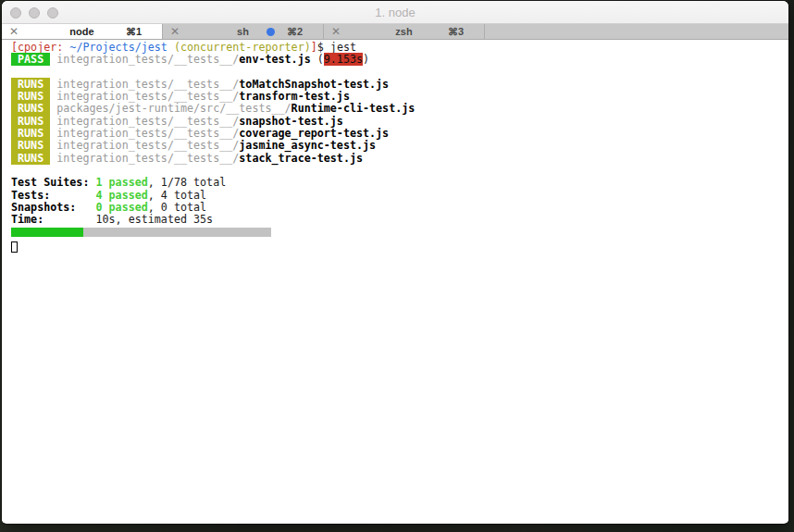  What do you see at coordinates (174, 108) in the screenshot?
I see `terminal-text-segment: packages/jest-runtime/src/__tests__/` at bounding box center [174, 108].